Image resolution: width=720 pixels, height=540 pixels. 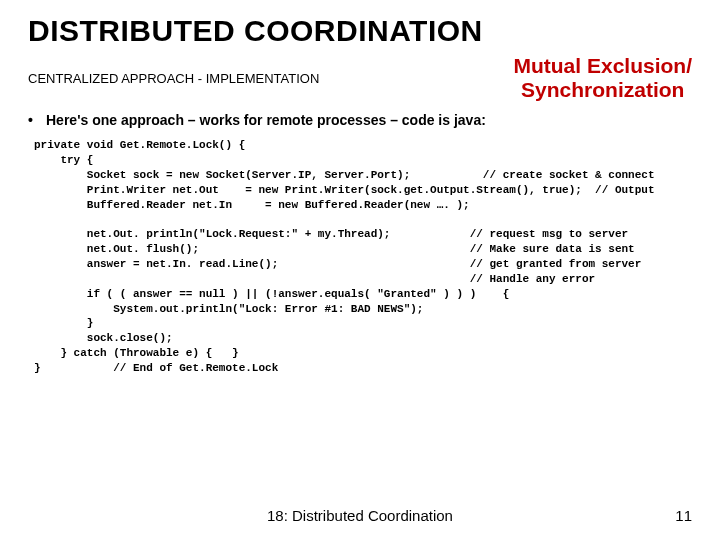 What do you see at coordinates (174, 78) in the screenshot?
I see `slide-subtitle: CENTRALIZED APPROACH - IMPLEMENTATION` at bounding box center [174, 78].